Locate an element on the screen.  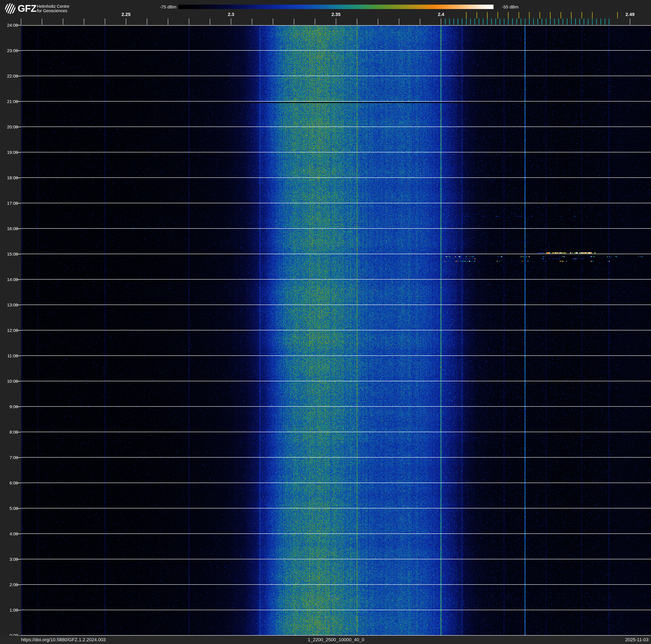
dataset-id: 1_2200_2500_10000_40_0 is located at coordinates (336, 640).